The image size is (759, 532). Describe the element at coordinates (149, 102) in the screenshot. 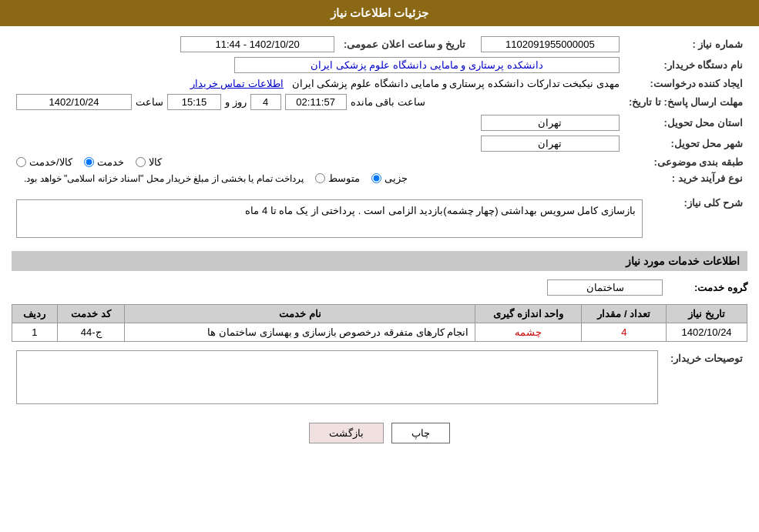

I see `deadline-time-label: ساعت` at that location.